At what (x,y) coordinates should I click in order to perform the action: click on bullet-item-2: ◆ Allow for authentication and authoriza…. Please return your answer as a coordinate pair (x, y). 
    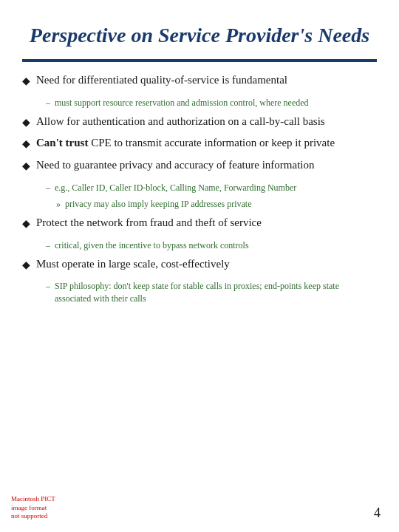
    Looking at the image, I should click on (200, 122).